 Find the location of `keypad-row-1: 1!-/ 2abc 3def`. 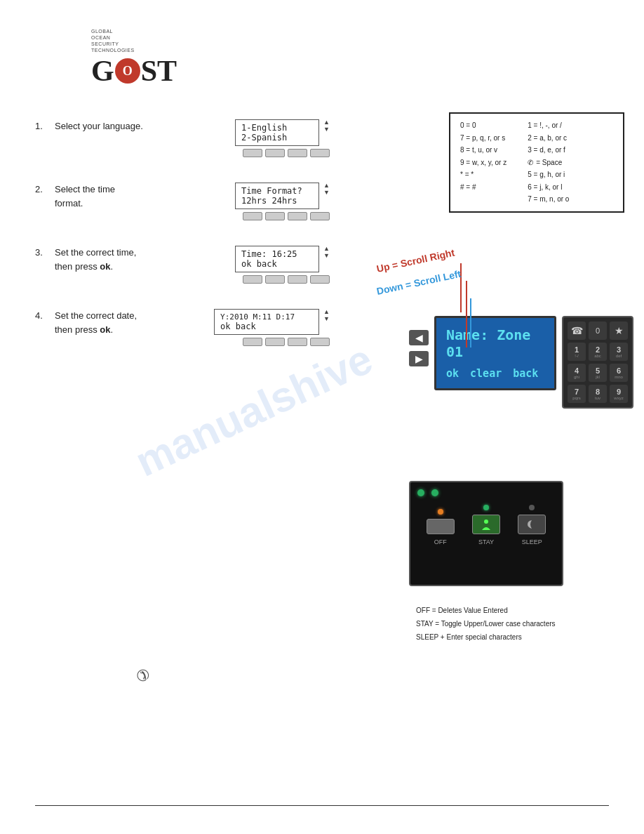

keypad-row-1: 1!-/ 2abc 3def is located at coordinates (598, 352).